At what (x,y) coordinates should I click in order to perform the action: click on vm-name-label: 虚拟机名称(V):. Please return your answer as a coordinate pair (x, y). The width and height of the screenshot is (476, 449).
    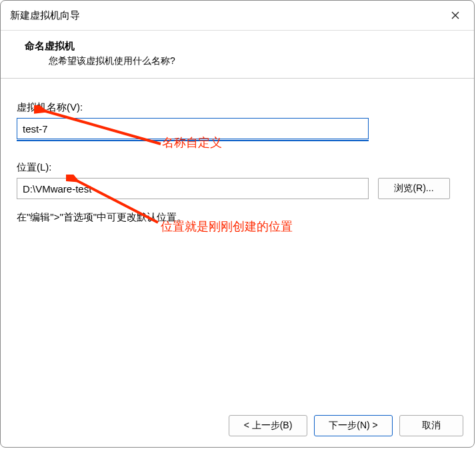
    Looking at the image, I should click on (237, 108).